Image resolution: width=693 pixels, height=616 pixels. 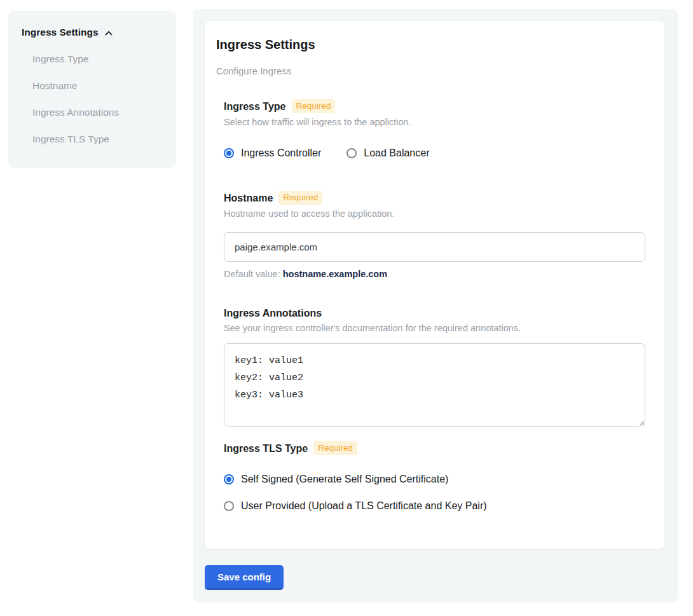 I want to click on sidebar-item-hostname: Hostname, so click(x=104, y=86).